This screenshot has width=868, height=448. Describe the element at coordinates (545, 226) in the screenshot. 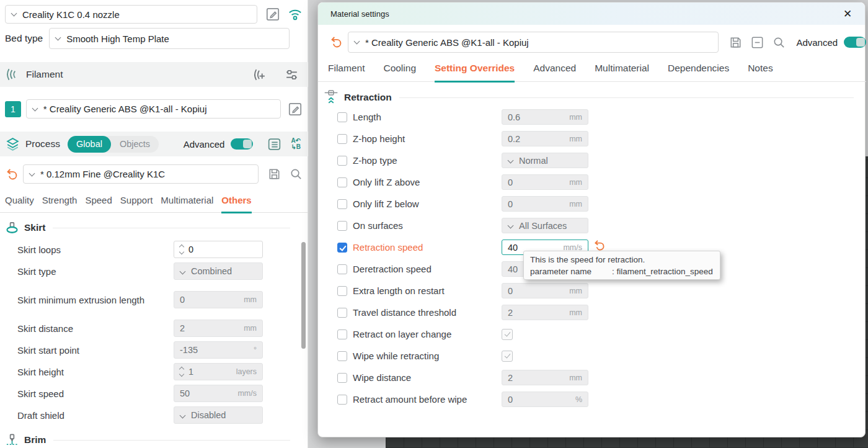

I see `select-field: All Surfaces` at that location.